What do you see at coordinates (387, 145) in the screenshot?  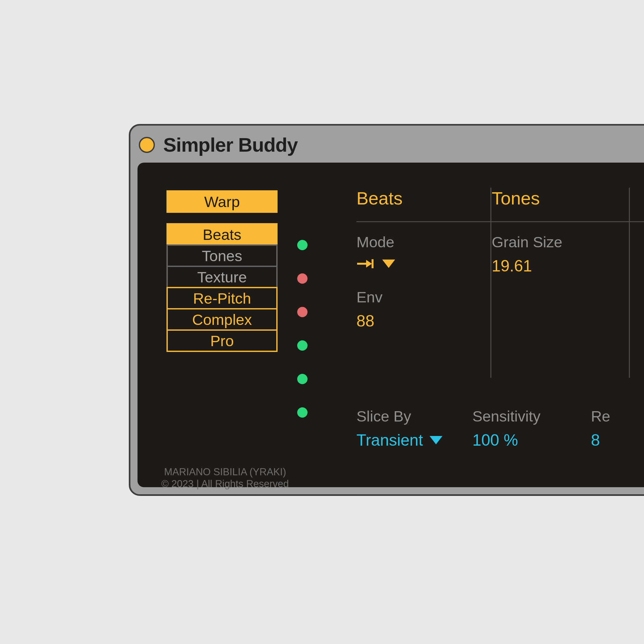 I see `titlebar: Simpler Buddy` at bounding box center [387, 145].